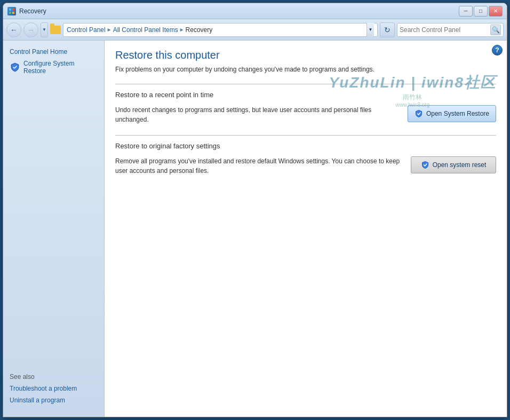 The width and height of the screenshot is (510, 420). Describe the element at coordinates (481, 11) in the screenshot. I see `window-controls: ─ □ ✕` at that location.